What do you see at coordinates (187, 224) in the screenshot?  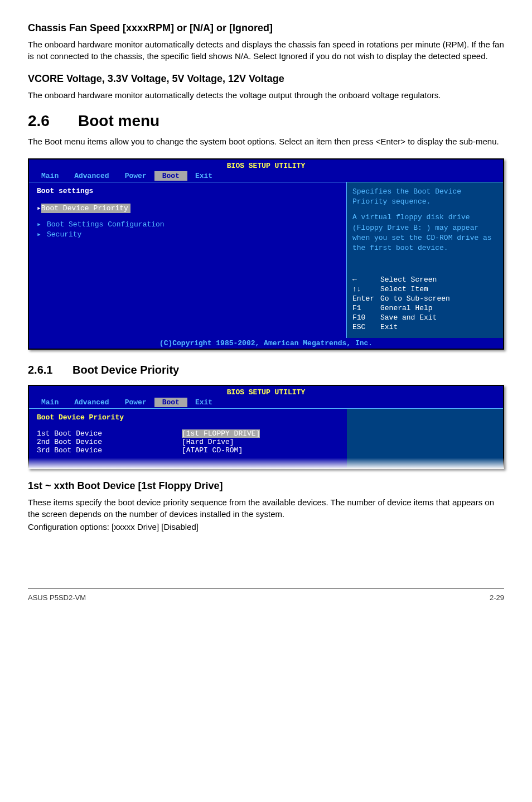 I see `boot-settings-config-item: ▸Boot Settings Configuration` at bounding box center [187, 224].